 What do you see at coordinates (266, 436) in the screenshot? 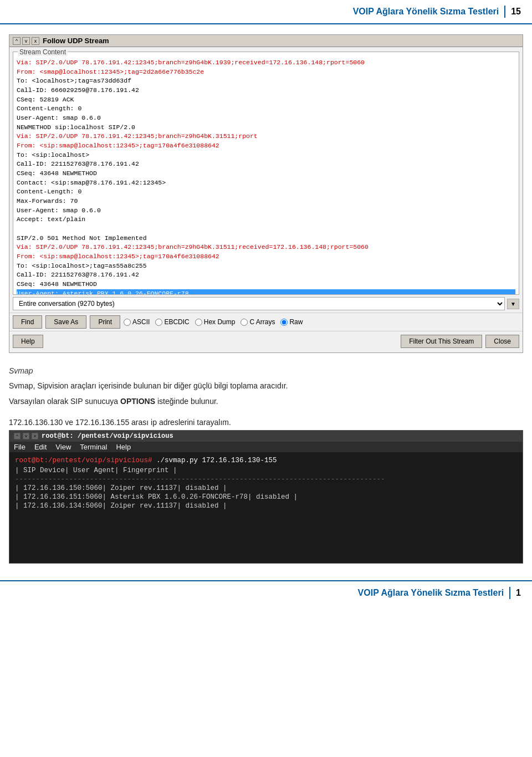
I see `terminal-titlebar: ^ v x root@bt: /pentest/voip/sipvicious` at bounding box center [266, 436].